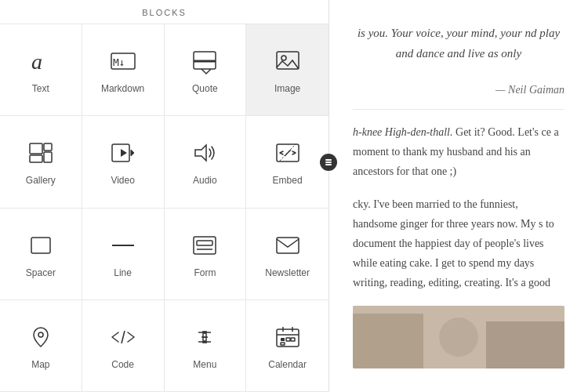 Image resolution: width=588 pixels, height=392 pixels. Describe the element at coordinates (165, 13) in the screenshot. I see `blocks-panel-header: BLOCKS` at that location.